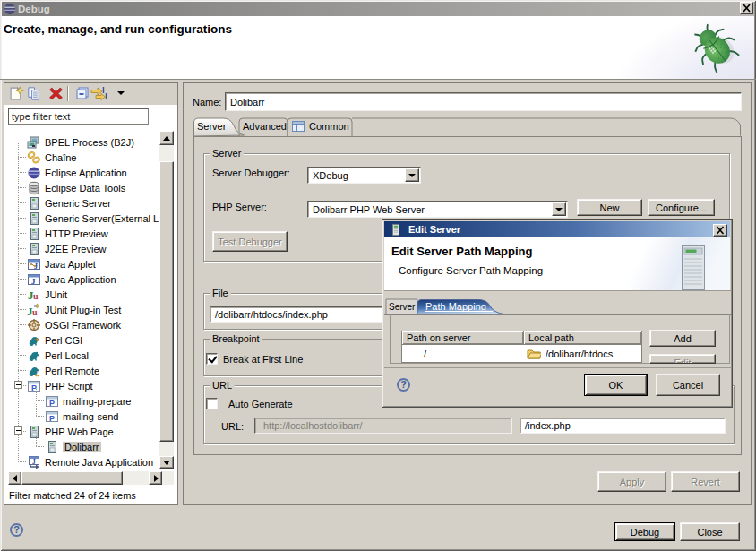  Describe the element at coordinates (456, 306) in the screenshot. I see `svg-text: Path Mapping` at that location.